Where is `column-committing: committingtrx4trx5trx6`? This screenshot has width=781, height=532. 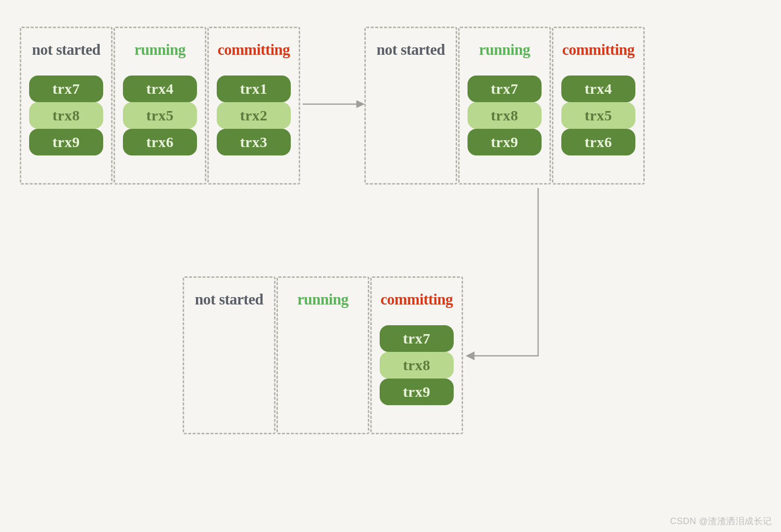 column-committing: committingtrx4trx5trx6 is located at coordinates (598, 106).